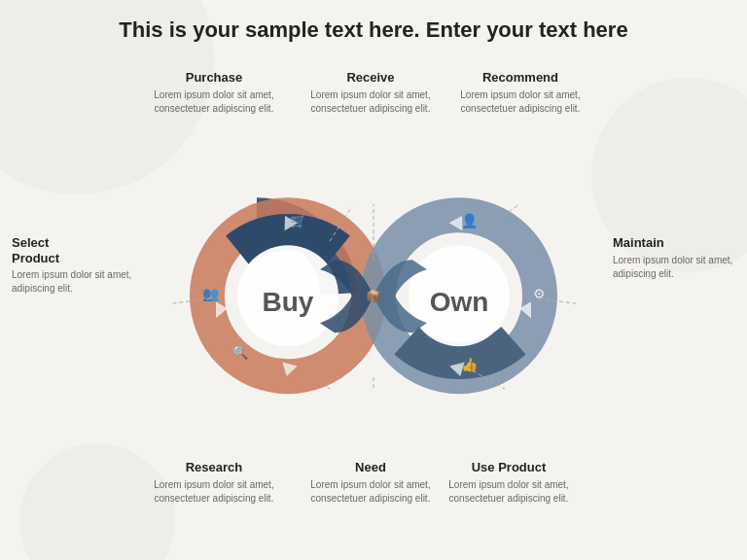 The width and height of the screenshot is (747, 560). I want to click on label-maintain: Maintain Lorem ipsum dolor sit amet, adi…, so click(676, 259).